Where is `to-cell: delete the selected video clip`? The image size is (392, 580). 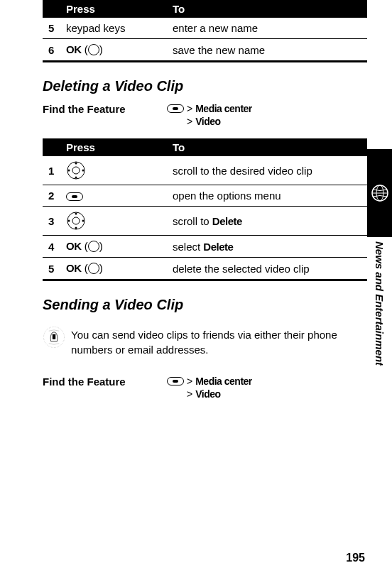 to-cell: delete the selected video clip is located at coordinates (267, 269).